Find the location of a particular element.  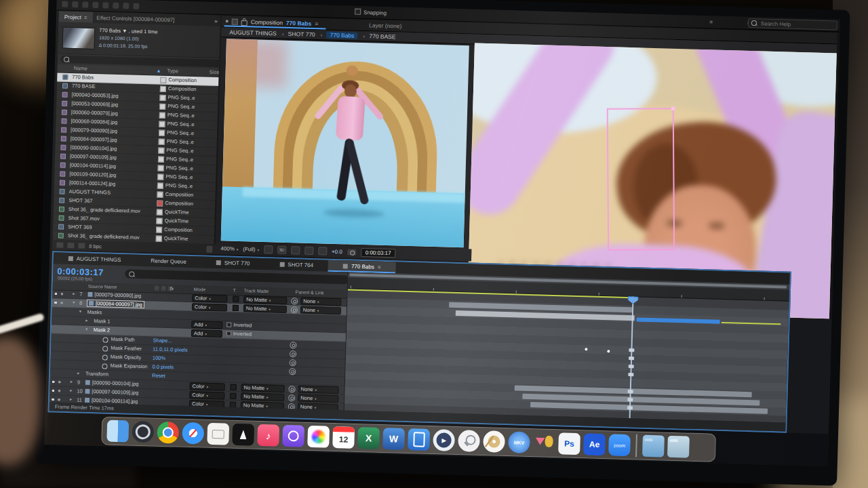

resolution-dropdown: (Full) is located at coordinates (251, 249).